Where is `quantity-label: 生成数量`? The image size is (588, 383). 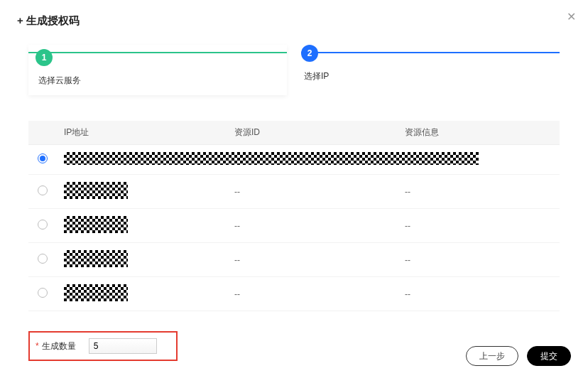 quantity-label: 生成数量 is located at coordinates (59, 347).